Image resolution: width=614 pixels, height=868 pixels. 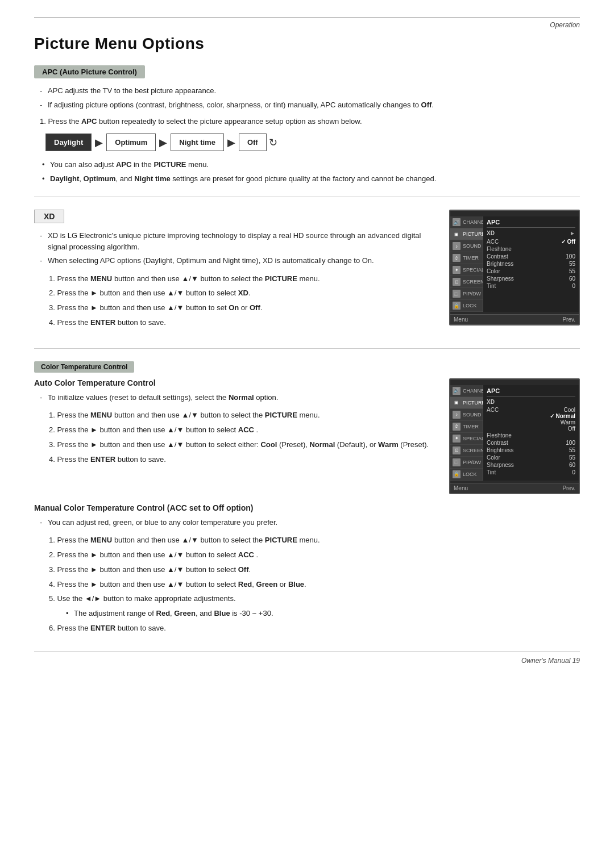 What do you see at coordinates (323, 614) in the screenshot?
I see `manual-indent-bullets: The adjustment range of Red, Green, and …` at bounding box center [323, 614].